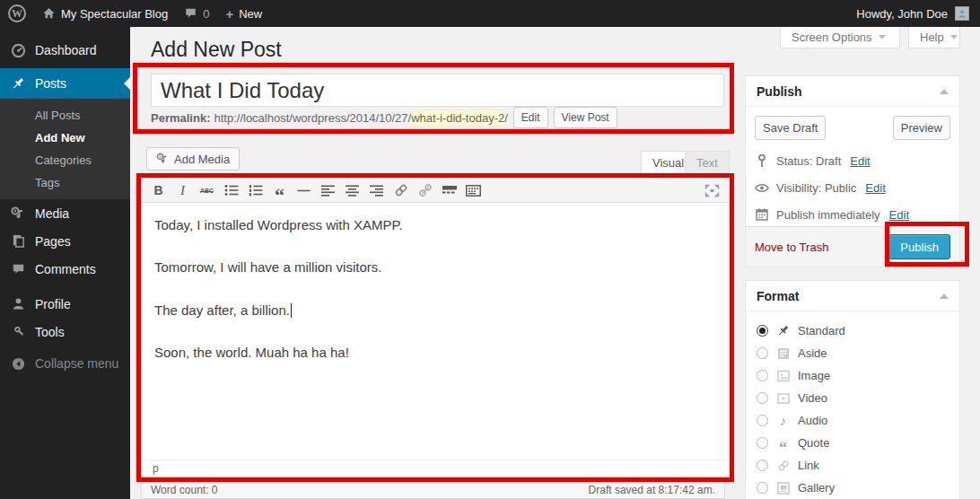 The height and width of the screenshot is (499, 980). Describe the element at coordinates (65, 303) in the screenshot. I see `sidebar-item-profile: Profile` at that location.